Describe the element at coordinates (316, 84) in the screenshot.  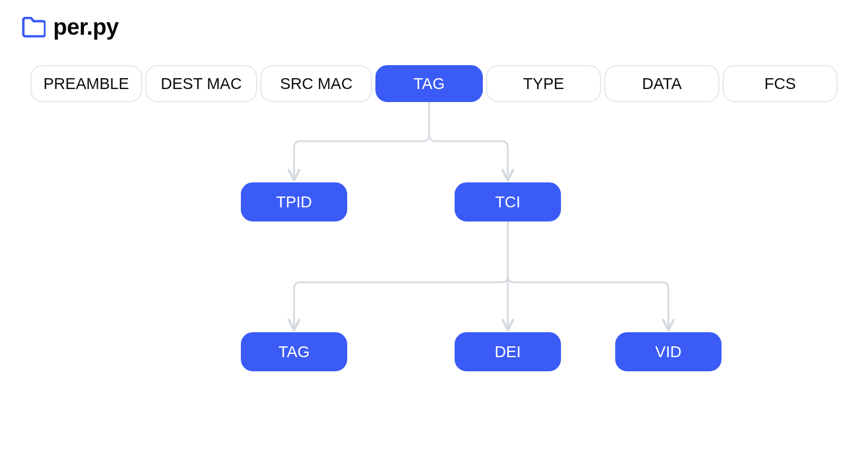
I see `frame-field-srcmac: SRC MAC` at that location.